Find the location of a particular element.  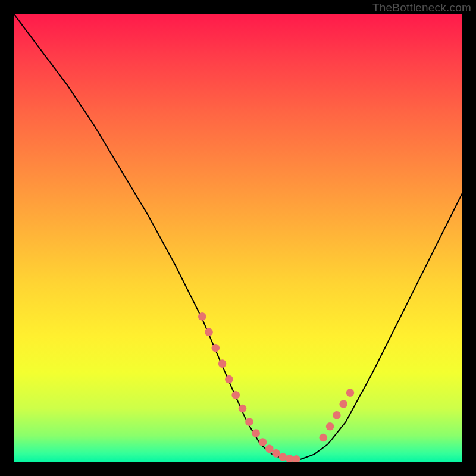

marker-band-left is located at coordinates (249, 387).